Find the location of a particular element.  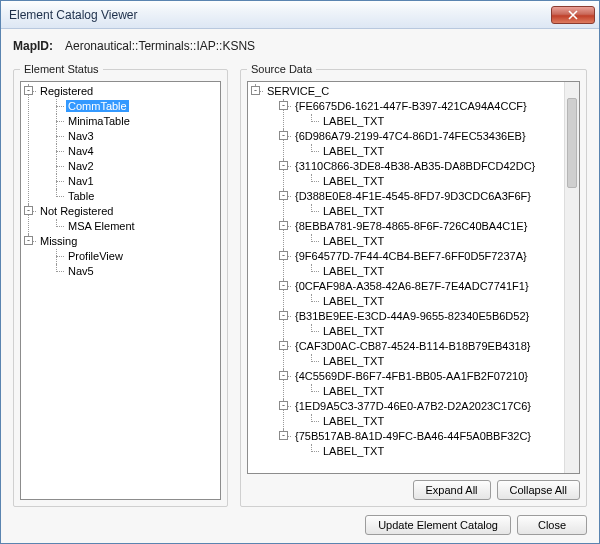

tree-guid: {4C5569DF-B6F7-4FB1-BB05-AA1FB2F07210} is located at coordinates (412, 376).